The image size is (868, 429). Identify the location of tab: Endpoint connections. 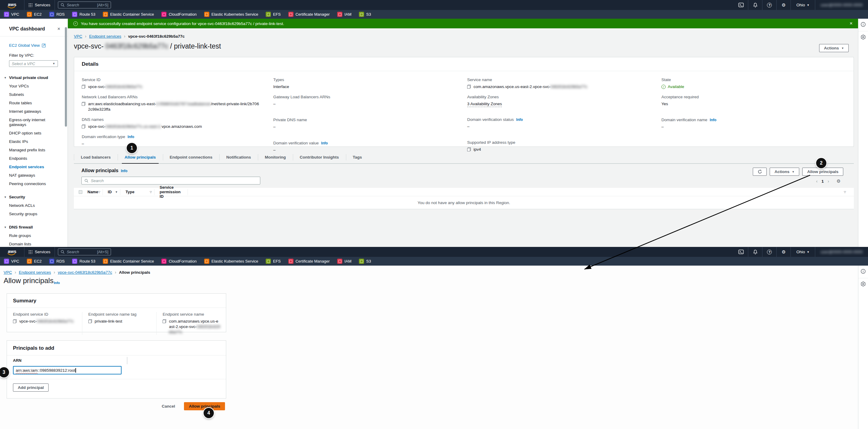
(191, 157).